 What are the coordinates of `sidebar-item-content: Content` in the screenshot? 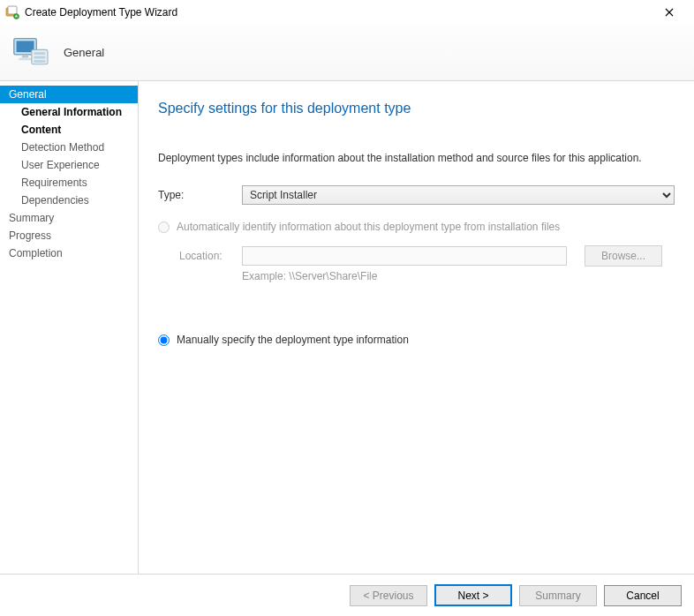 It's located at (69, 130).